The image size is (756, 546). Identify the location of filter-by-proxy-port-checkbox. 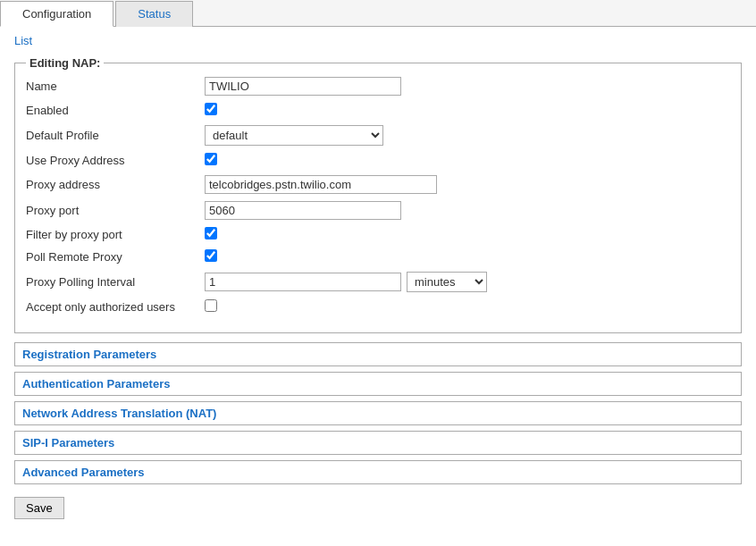
(211, 233).